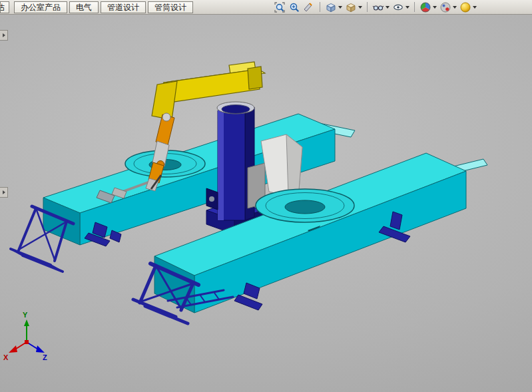 The width and height of the screenshot is (532, 392). Describe the element at coordinates (4, 35) in the screenshot. I see `feature-tree-expand-arrow-top` at that location.